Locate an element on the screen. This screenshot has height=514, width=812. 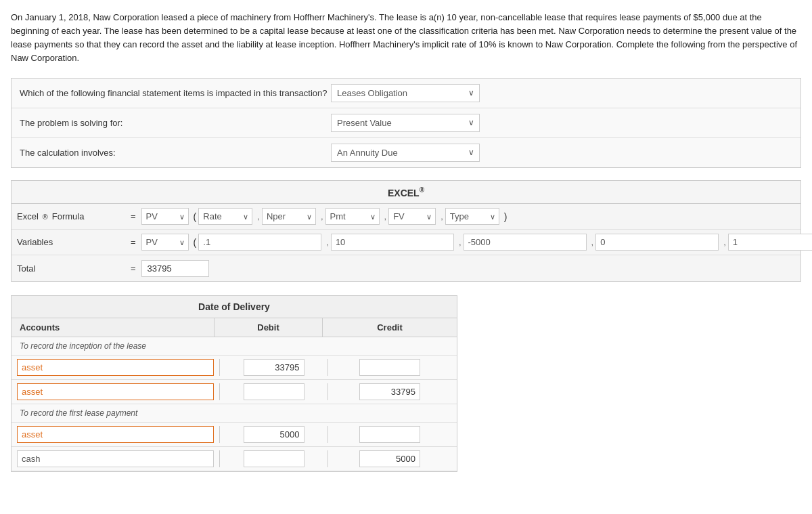
excel-eq-total: = is located at coordinates (133, 268).